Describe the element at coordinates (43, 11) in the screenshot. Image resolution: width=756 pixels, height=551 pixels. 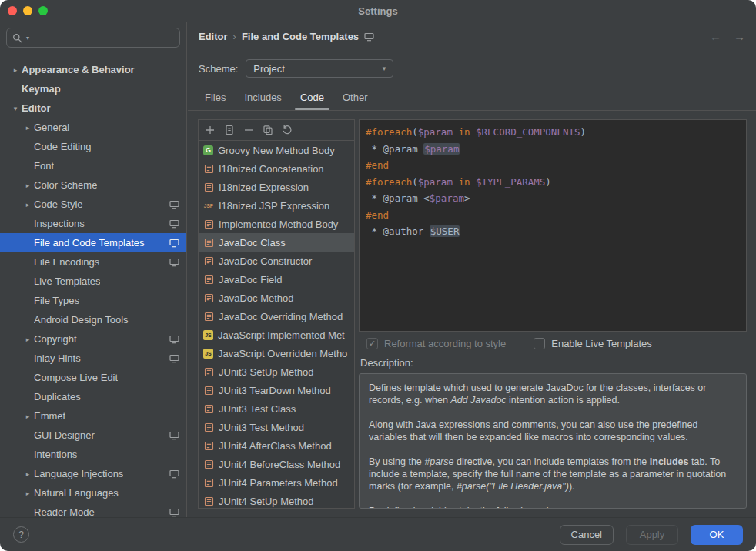
I see `zoom-button` at that location.